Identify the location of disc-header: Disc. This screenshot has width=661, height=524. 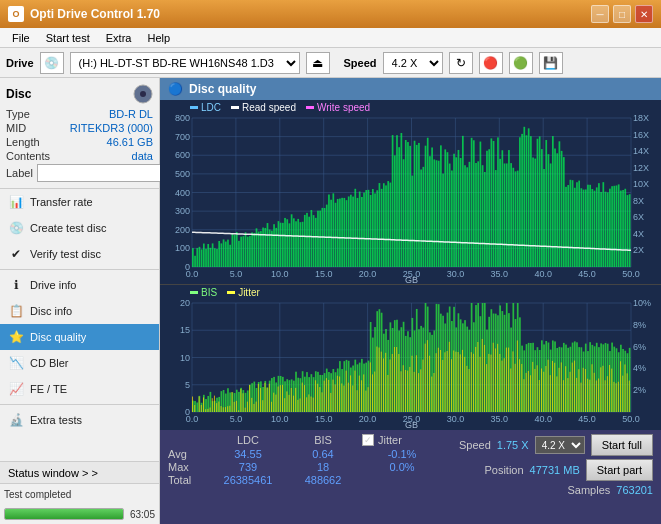
(80, 94).